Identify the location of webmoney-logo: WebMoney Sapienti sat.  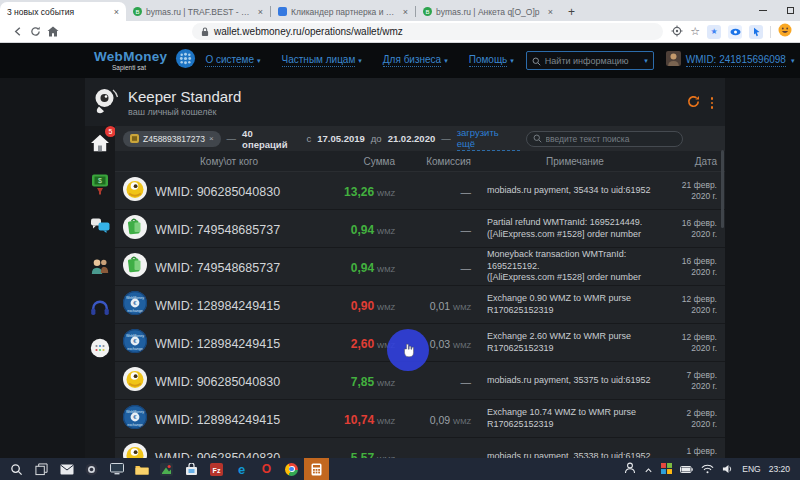
(130, 61).